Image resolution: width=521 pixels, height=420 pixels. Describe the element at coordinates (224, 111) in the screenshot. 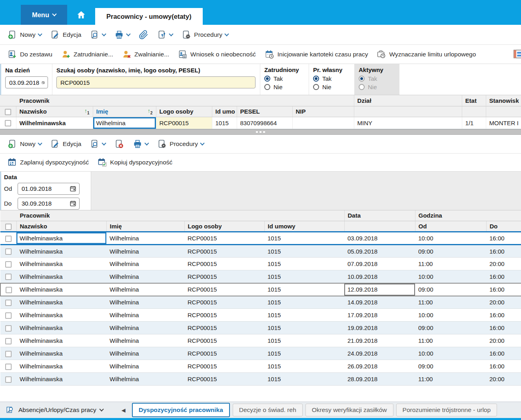

I see `column-header-id-umowy: Id umo` at that location.